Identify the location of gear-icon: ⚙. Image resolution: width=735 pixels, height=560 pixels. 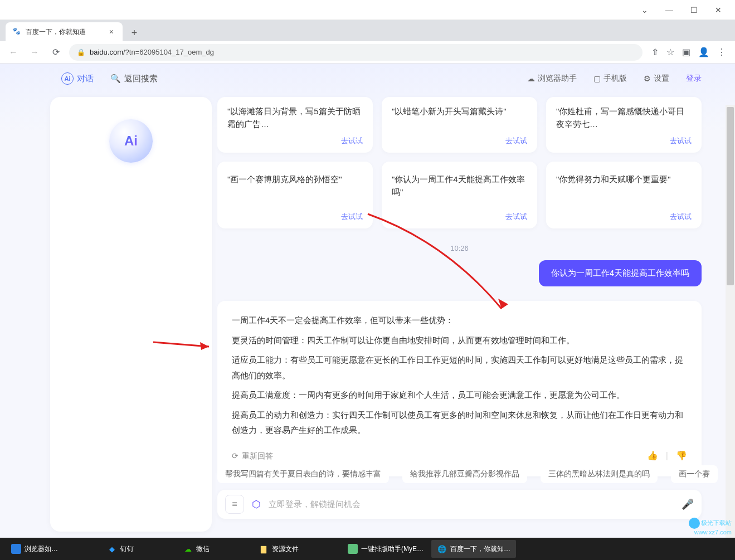
(648, 79).